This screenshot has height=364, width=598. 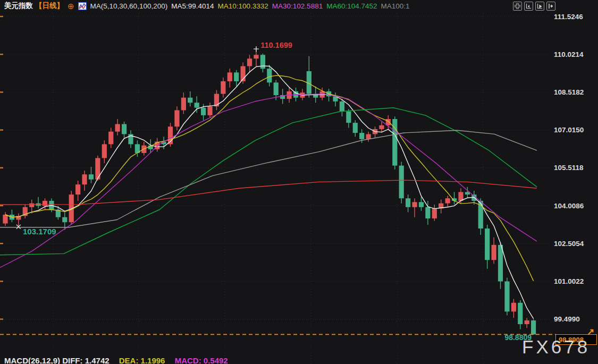 What do you see at coordinates (569, 130) in the screenshot?
I see `y-axis-label: 107.0150` at bounding box center [569, 130].